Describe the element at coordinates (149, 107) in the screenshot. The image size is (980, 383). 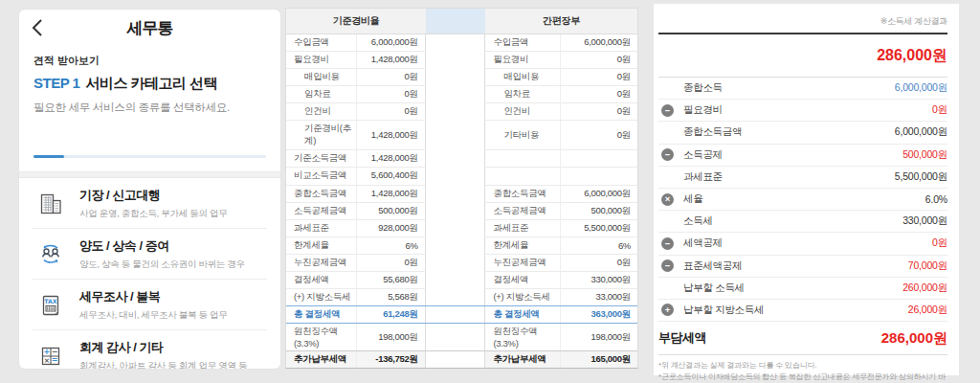
I see `step-subtitle: 필요한 세무 서비스의 종류를 선택하세요.` at that location.